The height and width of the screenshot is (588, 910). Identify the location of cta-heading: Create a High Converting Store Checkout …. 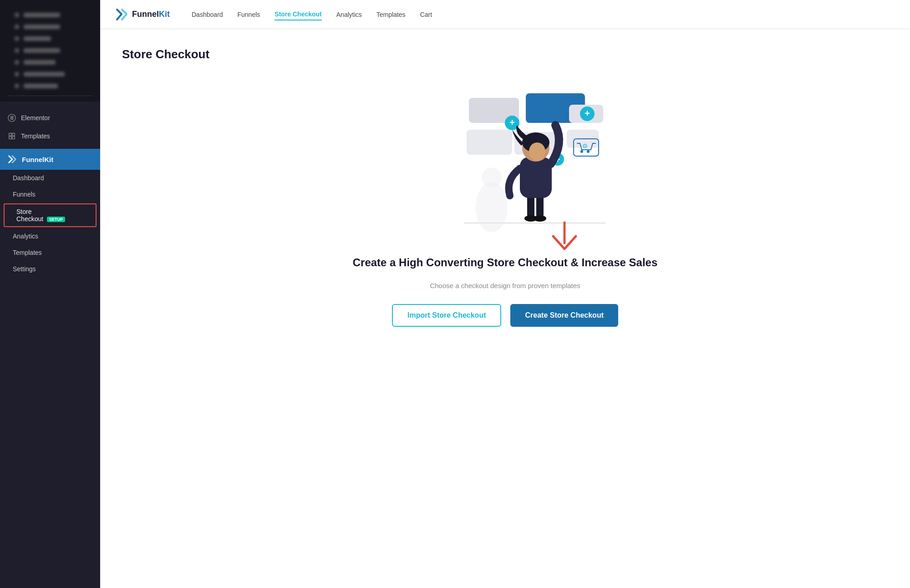
(505, 263).